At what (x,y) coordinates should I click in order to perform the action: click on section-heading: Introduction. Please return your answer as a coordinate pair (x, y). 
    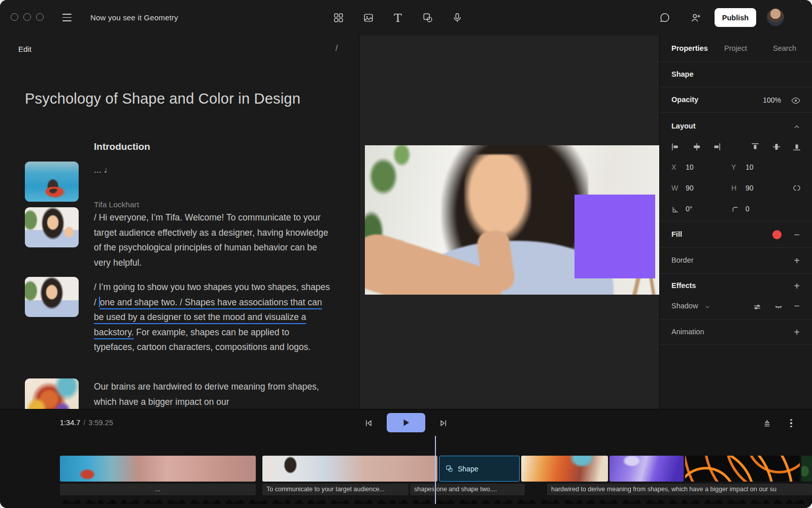
    Looking at the image, I should click on (122, 147).